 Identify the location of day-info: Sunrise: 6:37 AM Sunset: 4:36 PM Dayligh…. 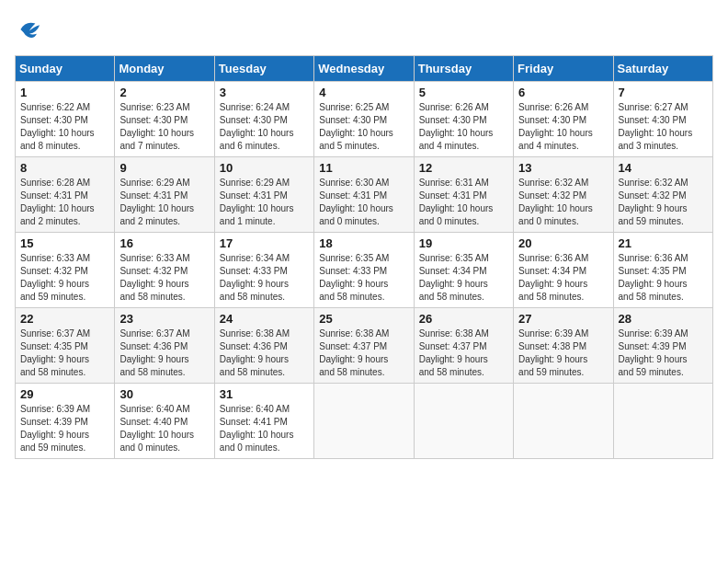
(164, 353).